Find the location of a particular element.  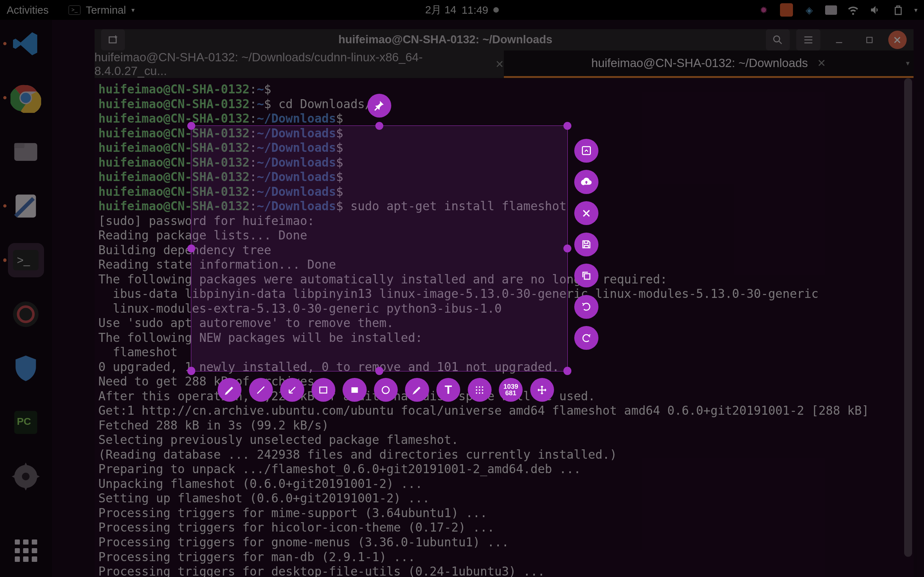

close-button is located at coordinates (898, 40).